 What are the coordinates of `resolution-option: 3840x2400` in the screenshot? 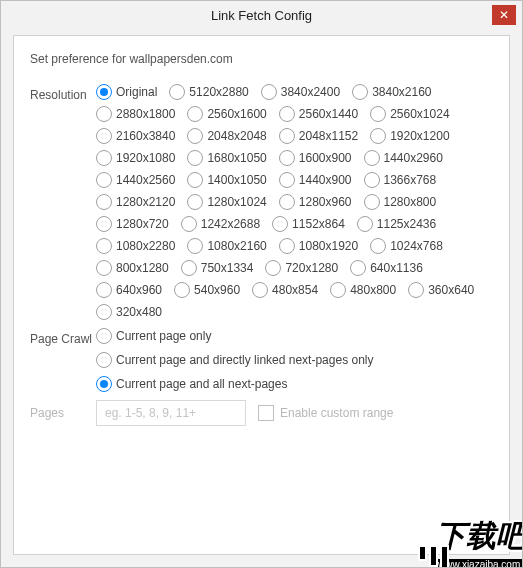 It's located at (300, 92).